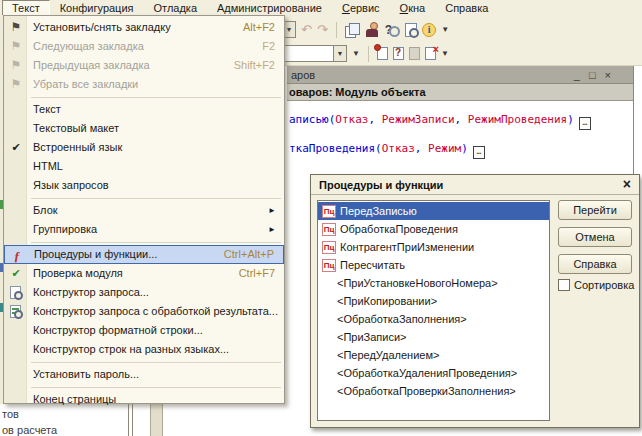 The image size is (642, 436). Describe the element at coordinates (434, 283) in the screenshot. I see `procedure-list-item: <ПриУстановкеНовогоНомера>` at that location.